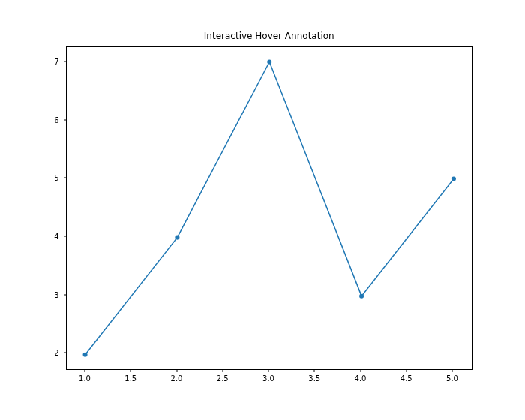  What do you see at coordinates (268, 378) in the screenshot?
I see `xtick-label: 3.0` at bounding box center [268, 378].